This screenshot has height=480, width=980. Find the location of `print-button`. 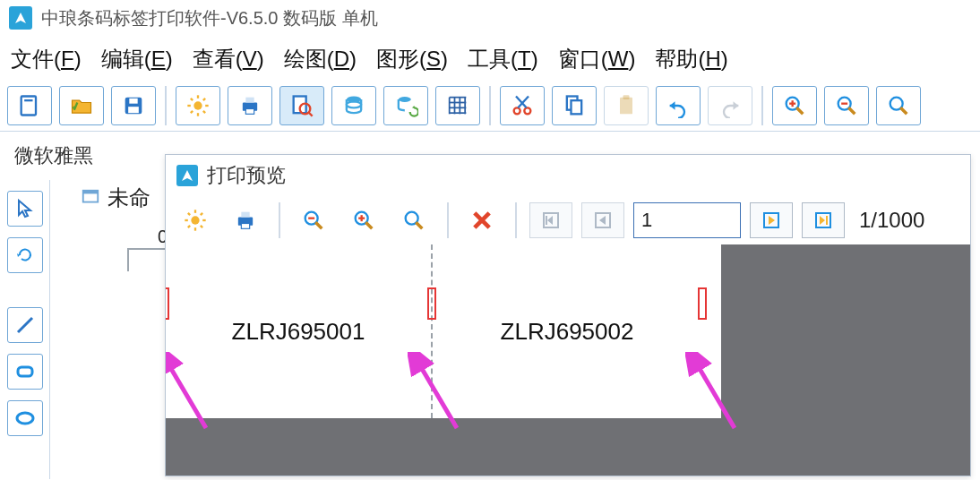

print-button is located at coordinates (250, 106).